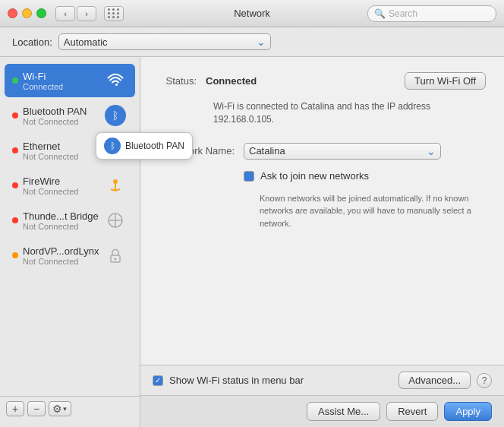  What do you see at coordinates (322, 81) in the screenshot?
I see `status-row: Status: Connected Turn Wi-Fi Off` at bounding box center [322, 81].